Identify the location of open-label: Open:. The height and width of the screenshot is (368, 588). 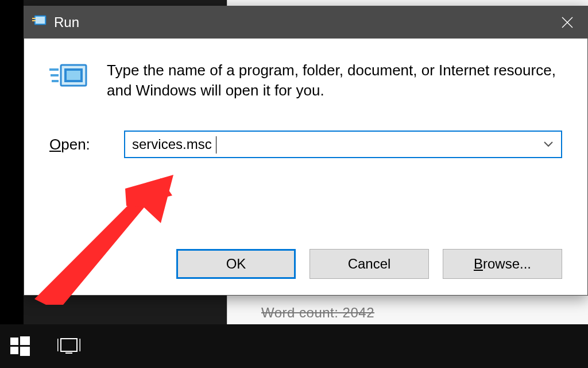
(87, 145).